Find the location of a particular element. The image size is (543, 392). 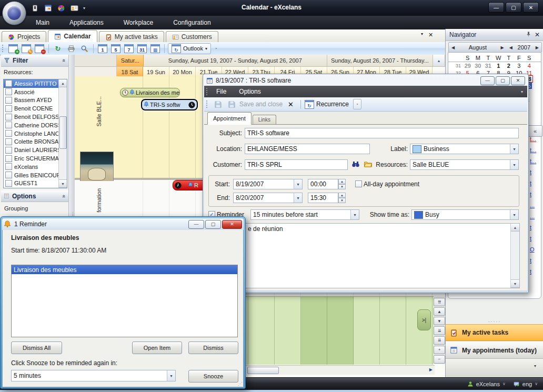

options-panel-header: Options « is located at coordinates (35, 196).